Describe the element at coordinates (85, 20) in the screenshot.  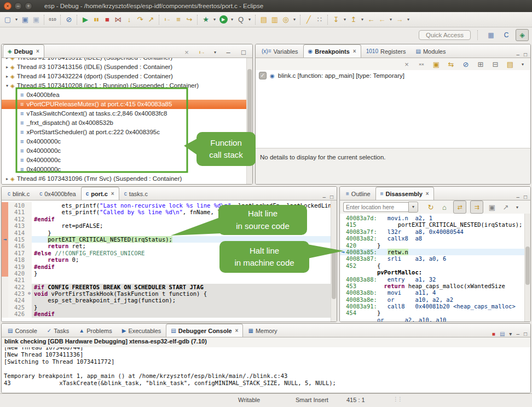
I see `resume-icon: ▶` at that location.